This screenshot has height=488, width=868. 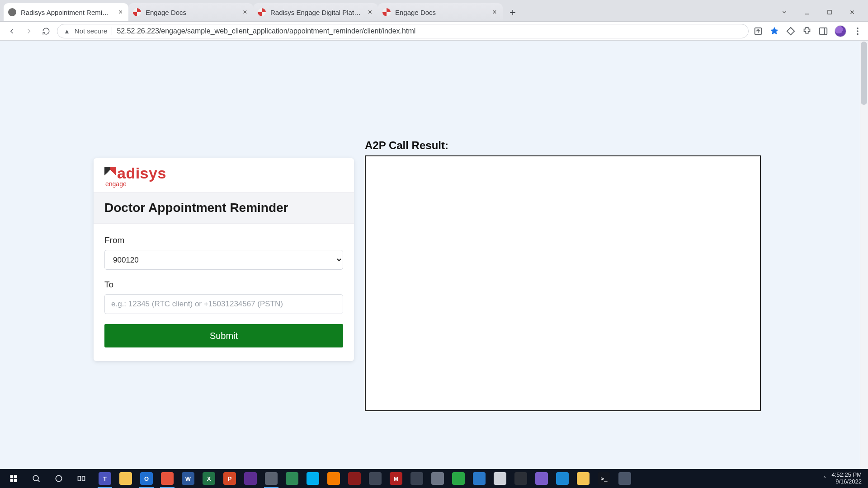 What do you see at coordinates (583, 479) in the screenshot?
I see `taskbar-app-app-folder2` at bounding box center [583, 479].